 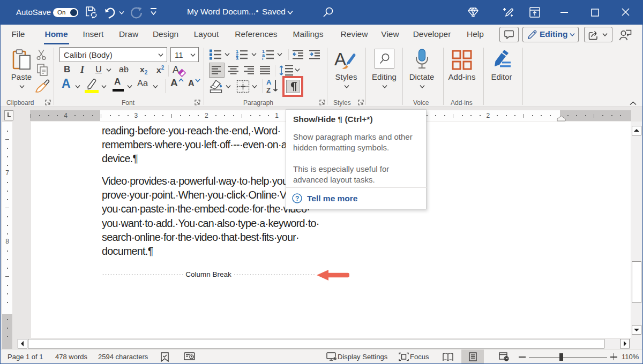 I want to click on svg-text: i, so click(x=263, y=58).